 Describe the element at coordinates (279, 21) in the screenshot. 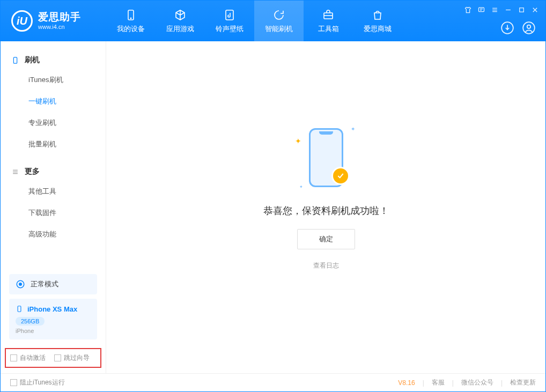

I see `tab-flash: 智能刷机` at that location.